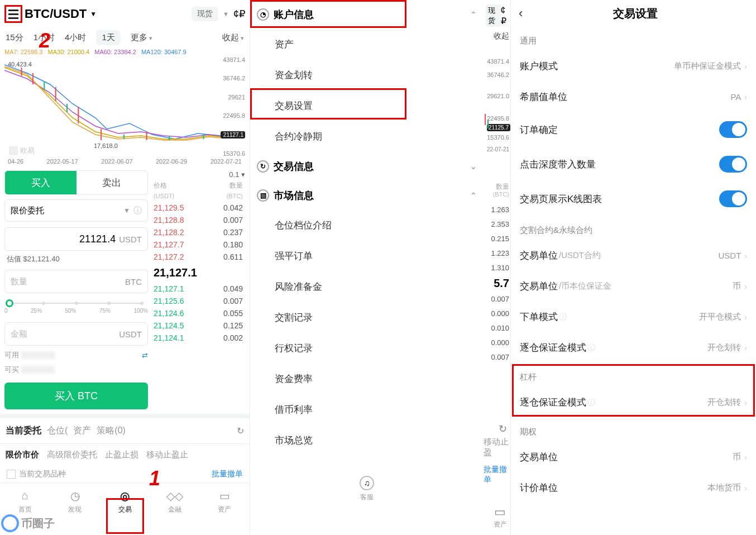 This screenshot has height=535, width=756. What do you see at coordinates (367, 45) in the screenshot?
I see `menu-assets: 资产` at bounding box center [367, 45].